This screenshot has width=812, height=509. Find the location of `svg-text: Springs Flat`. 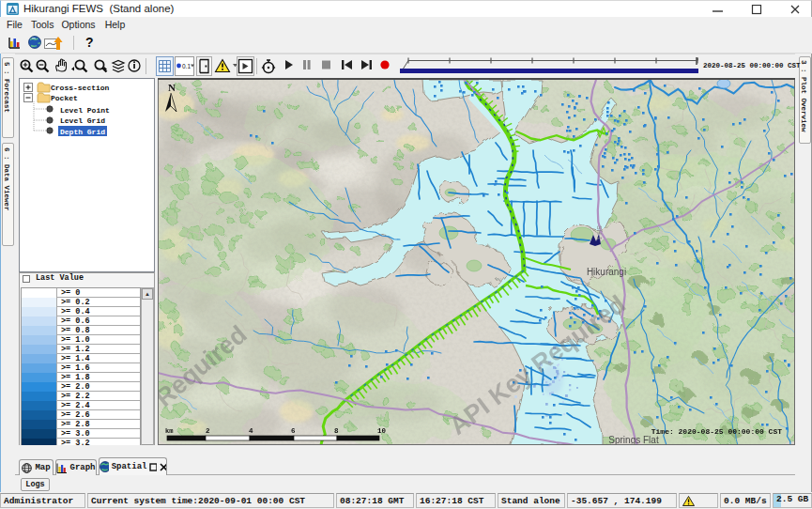

svg-text: Springs Flat is located at coordinates (634, 440).